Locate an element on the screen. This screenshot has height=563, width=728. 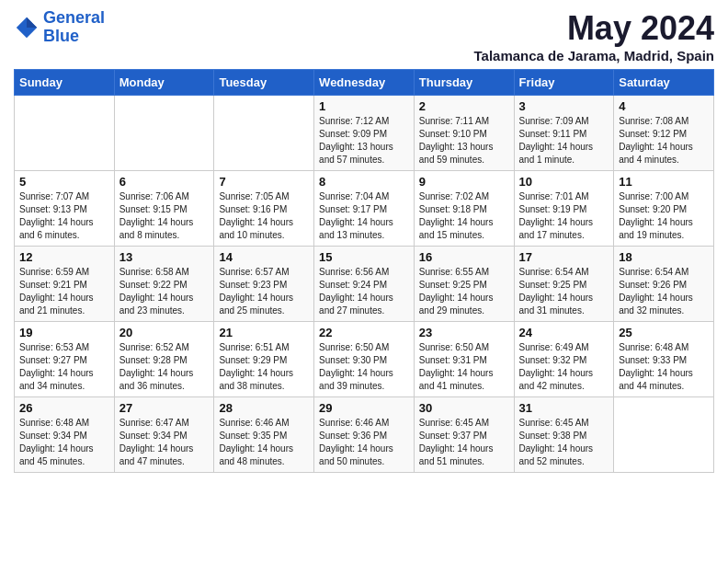
calendar-cell: 5Sunrise: 7:07 AM Sunset: 9:13 PM Daylig… is located at coordinates (64, 209).